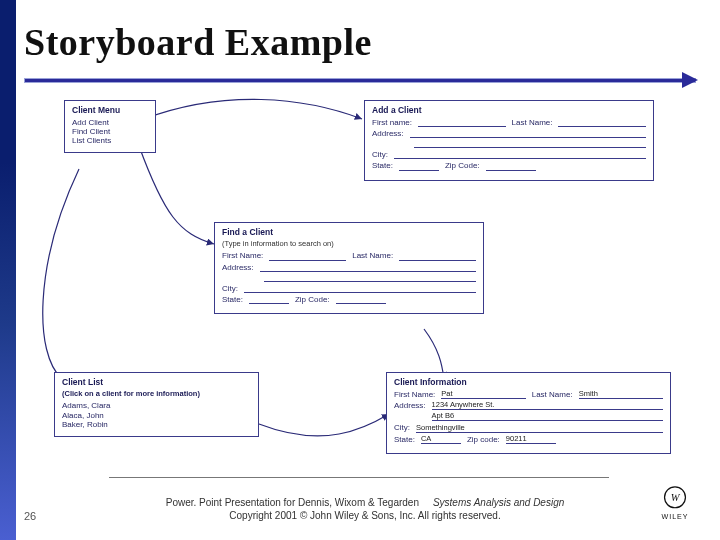 This screenshot has height=540, width=720. Describe the element at coordinates (110, 140) in the screenshot. I see `menu-item: List Clients` at that location.